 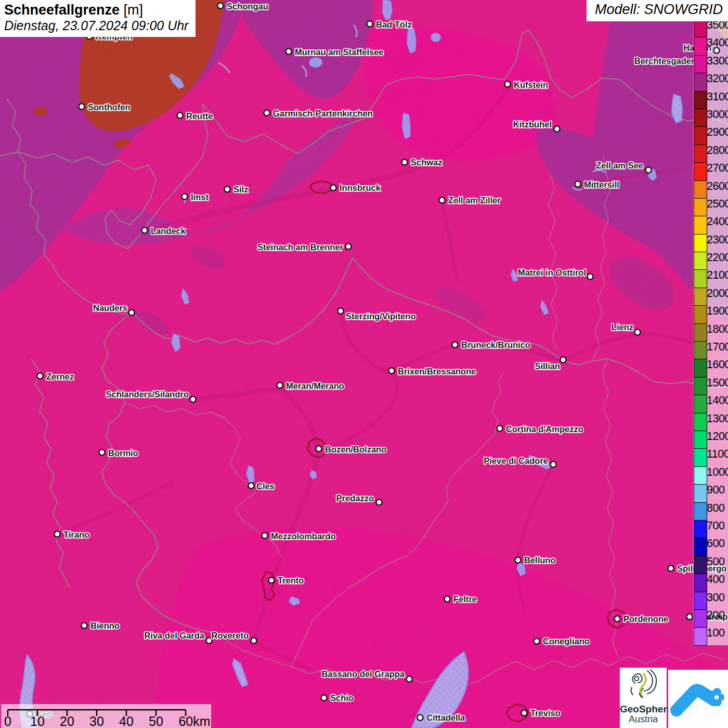 I want to click on city-label: Predazzo, so click(x=355, y=498).